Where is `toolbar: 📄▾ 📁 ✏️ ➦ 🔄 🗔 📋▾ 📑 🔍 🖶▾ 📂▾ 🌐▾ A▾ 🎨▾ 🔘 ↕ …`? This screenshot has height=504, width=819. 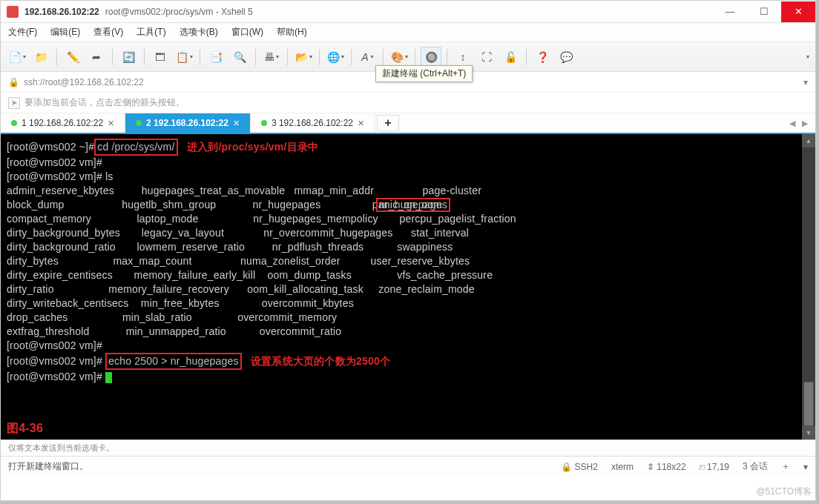
toolbar: 📄▾ 📁 ✏️ ➦ 🔄 🗔 📋▾ 📑 🔍 🖶▾ 📂▾ 🌐▾ A▾ 🎨▾ 🔘 ↕ … is located at coordinates (408, 57).